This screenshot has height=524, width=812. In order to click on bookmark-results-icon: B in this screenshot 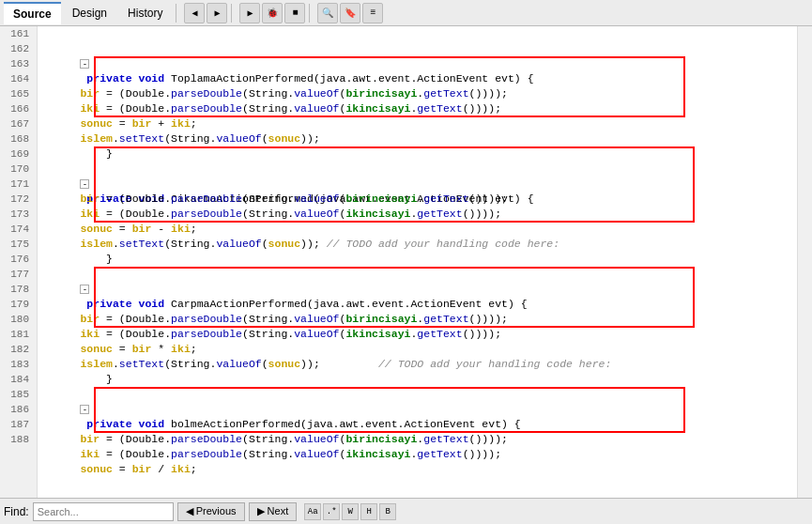, I will do `click(388, 512)`.